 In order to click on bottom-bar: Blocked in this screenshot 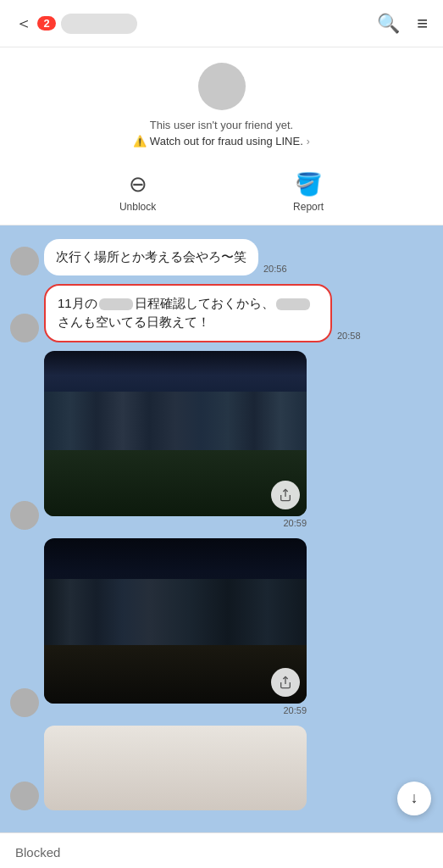, I will do `click(222, 851)`.